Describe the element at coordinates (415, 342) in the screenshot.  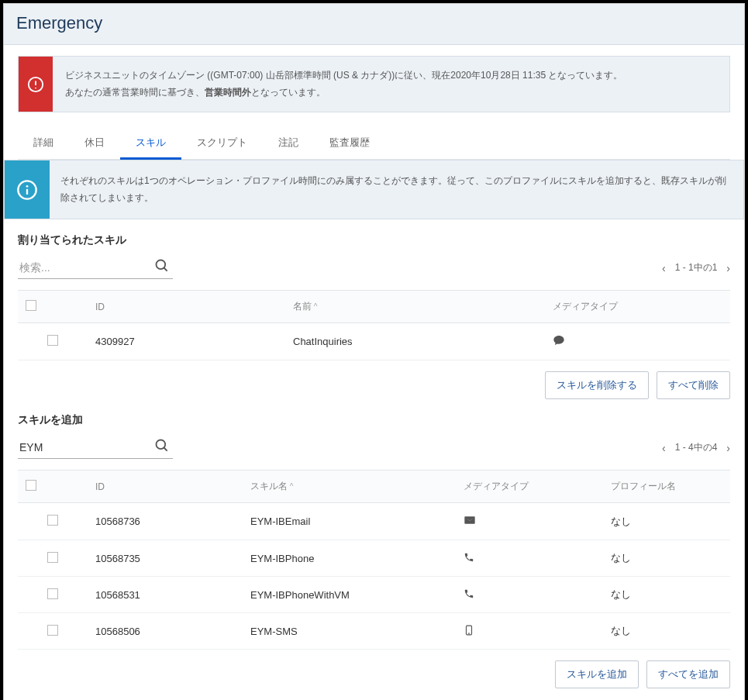
I see `cell-name: ChatInquiries` at that location.